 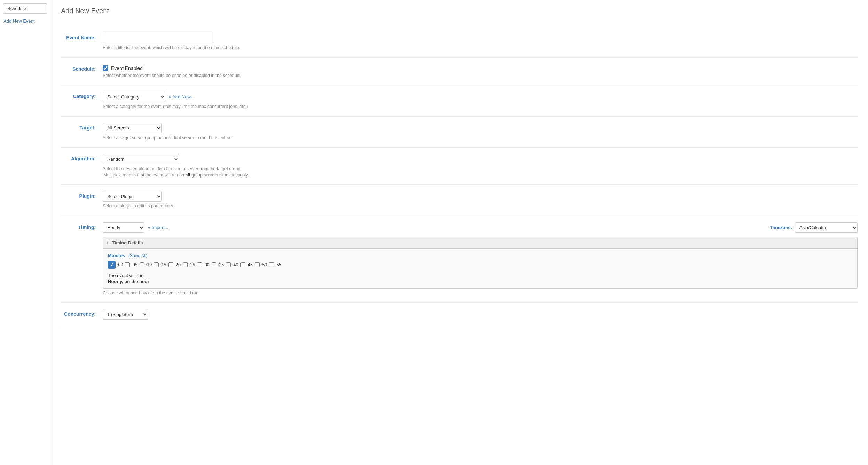 I want to click on minute-item: :45, so click(x=246, y=265).